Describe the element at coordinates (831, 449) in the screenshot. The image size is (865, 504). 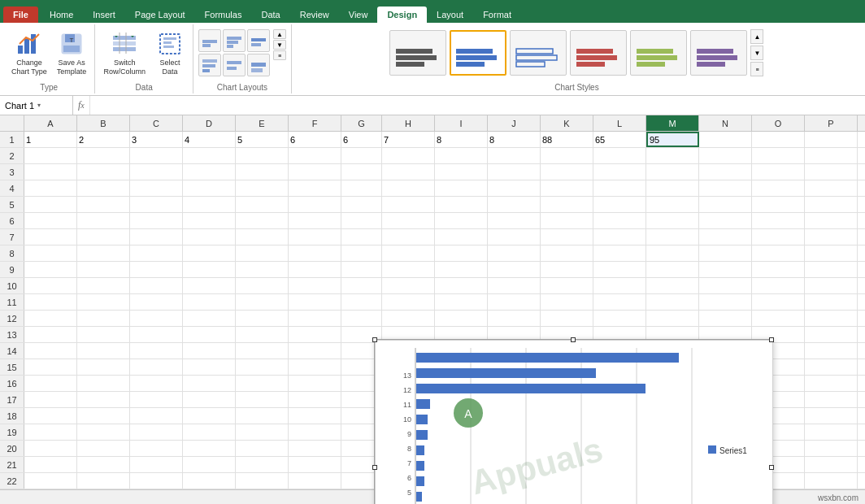
I see `cell-p20` at that location.